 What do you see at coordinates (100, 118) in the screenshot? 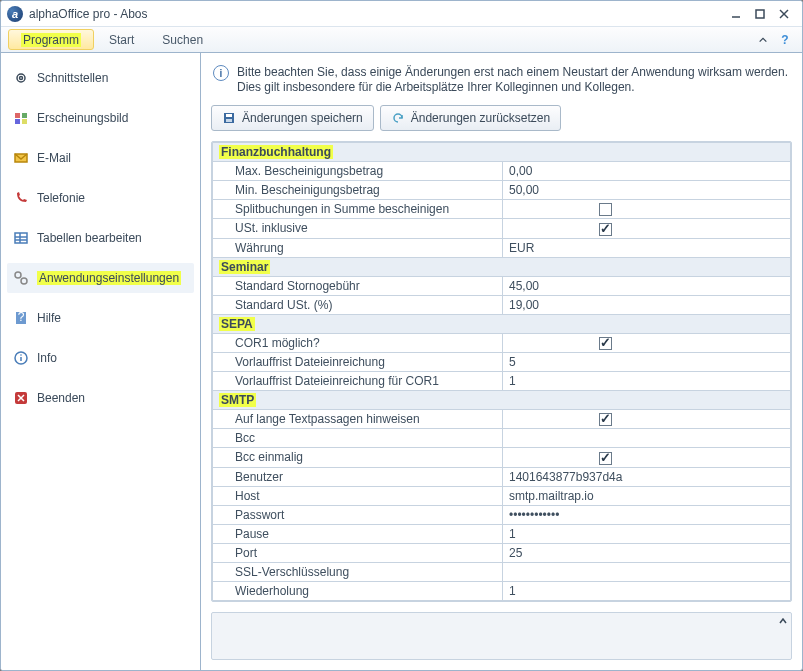
I see `sidebar-item-erscheinungsbild: Erscheinungsbild` at bounding box center [100, 118].